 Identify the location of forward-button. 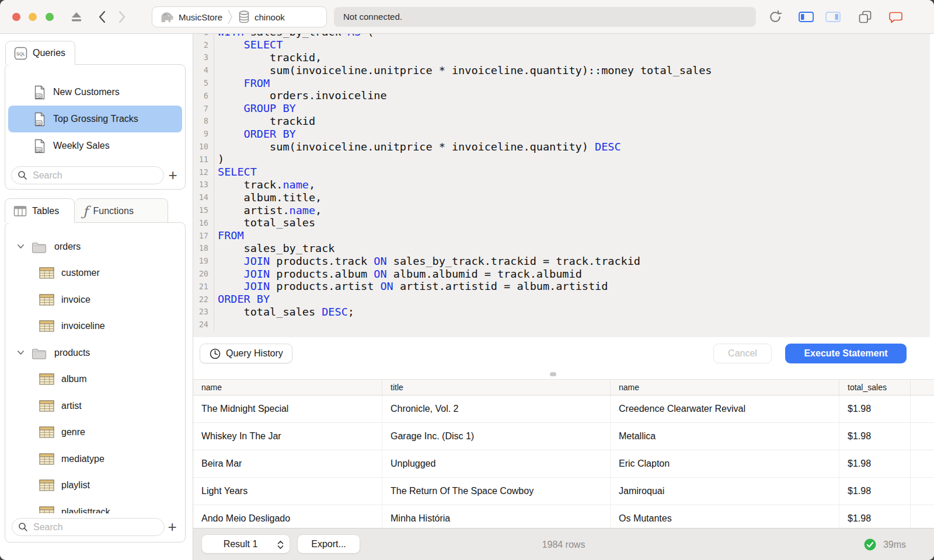
(122, 17).